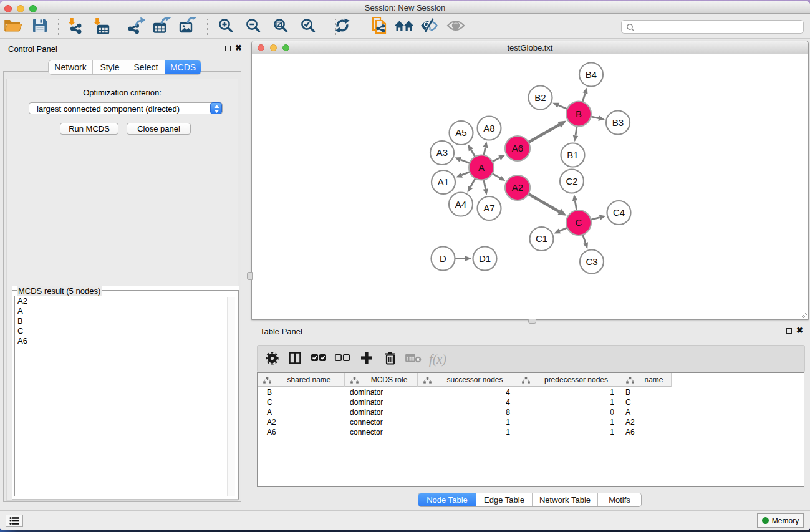 The height and width of the screenshot is (532, 810). Describe the element at coordinates (125, 321) in the screenshot. I see `mcds-result-item: B` at that location.